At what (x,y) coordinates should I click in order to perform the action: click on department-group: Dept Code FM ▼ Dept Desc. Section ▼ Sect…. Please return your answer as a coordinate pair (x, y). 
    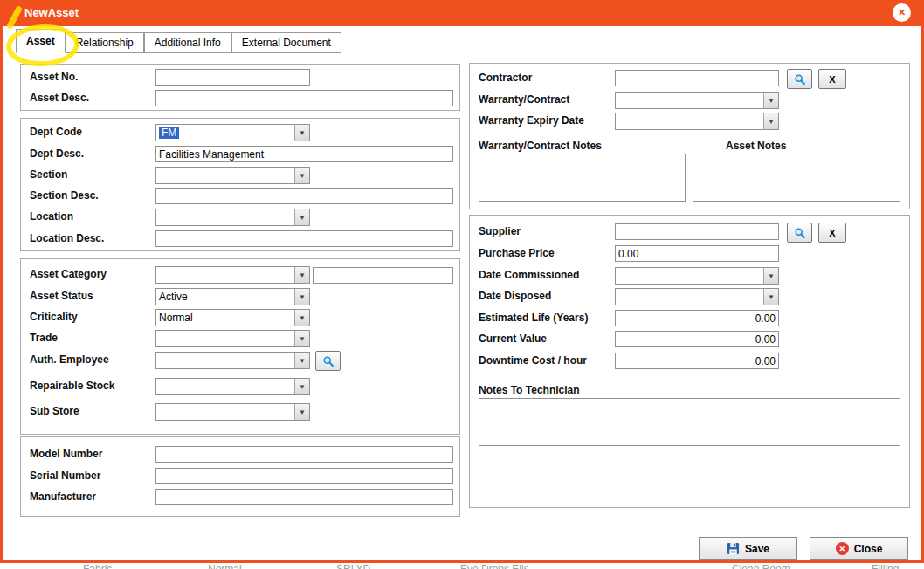
    Looking at the image, I should click on (240, 185).